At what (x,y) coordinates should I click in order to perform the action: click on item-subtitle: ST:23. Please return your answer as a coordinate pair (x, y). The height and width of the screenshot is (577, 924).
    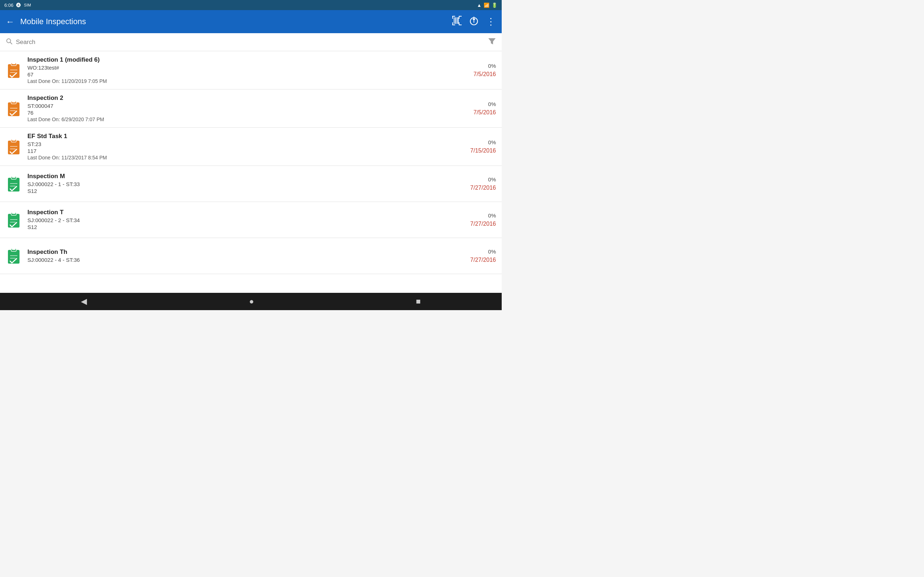
    Looking at the image, I should click on (247, 144).